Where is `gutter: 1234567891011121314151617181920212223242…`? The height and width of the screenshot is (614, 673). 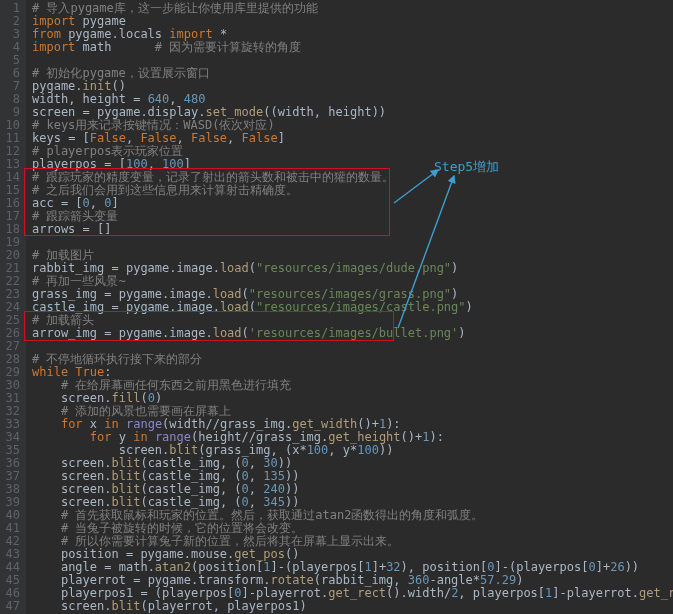
gutter: 1234567891011121314151617181920212223242… is located at coordinates (13, 307).